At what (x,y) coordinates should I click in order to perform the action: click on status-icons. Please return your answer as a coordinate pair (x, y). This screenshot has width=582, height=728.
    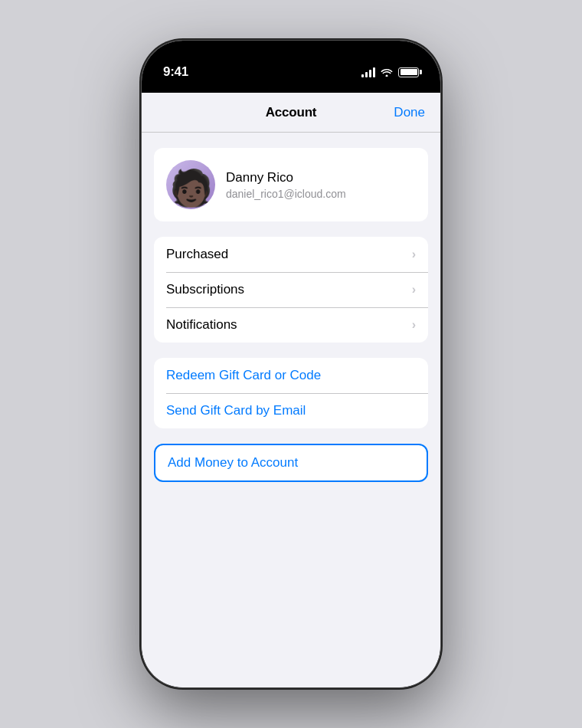
    Looking at the image, I should click on (391, 72).